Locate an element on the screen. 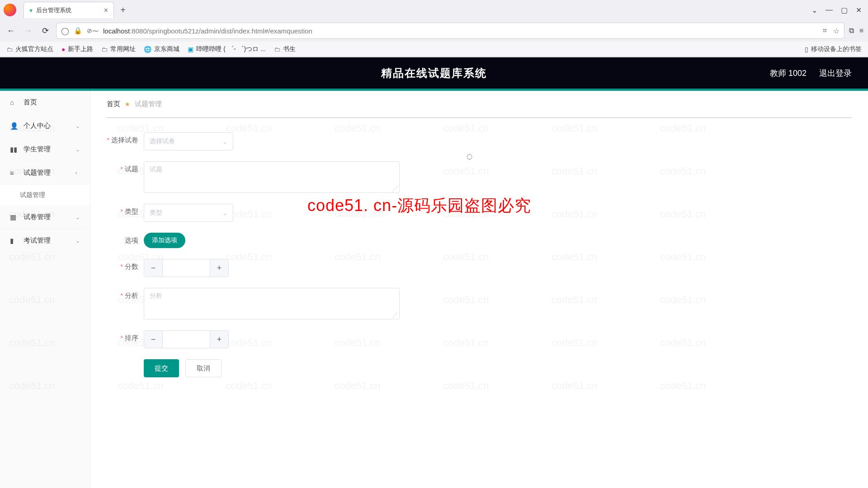 The width and height of the screenshot is (868, 488). label-select-paper: 选择试卷 is located at coordinates (125, 138).